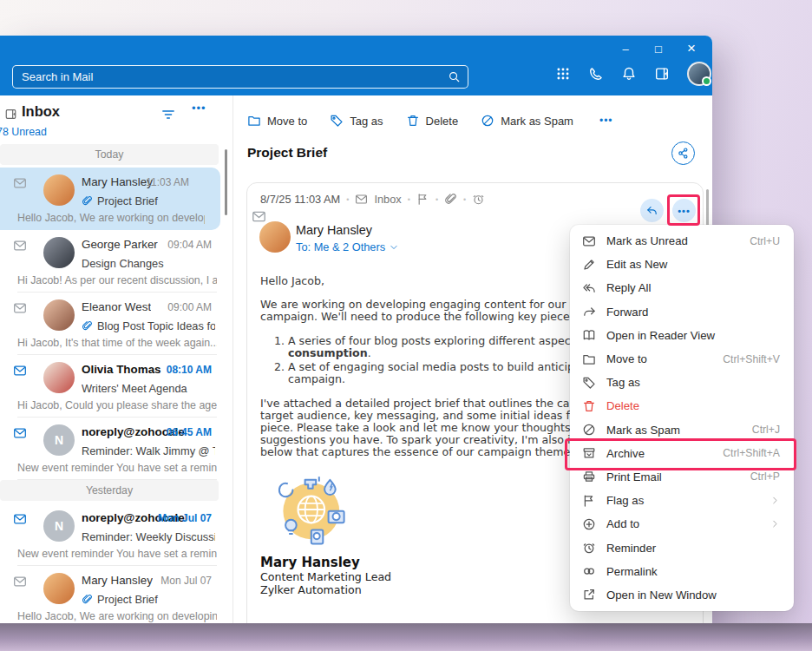 Image resolution: width=812 pixels, height=651 pixels. Describe the element at coordinates (682, 524) in the screenshot. I see `menu-item-add-to: Add to` at that location.